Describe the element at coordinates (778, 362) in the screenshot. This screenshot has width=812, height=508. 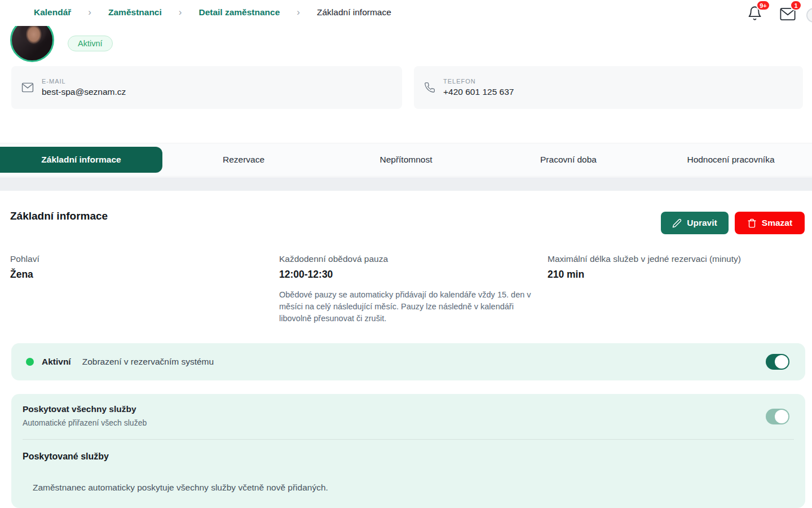
I see `visibility-toggle` at that location.